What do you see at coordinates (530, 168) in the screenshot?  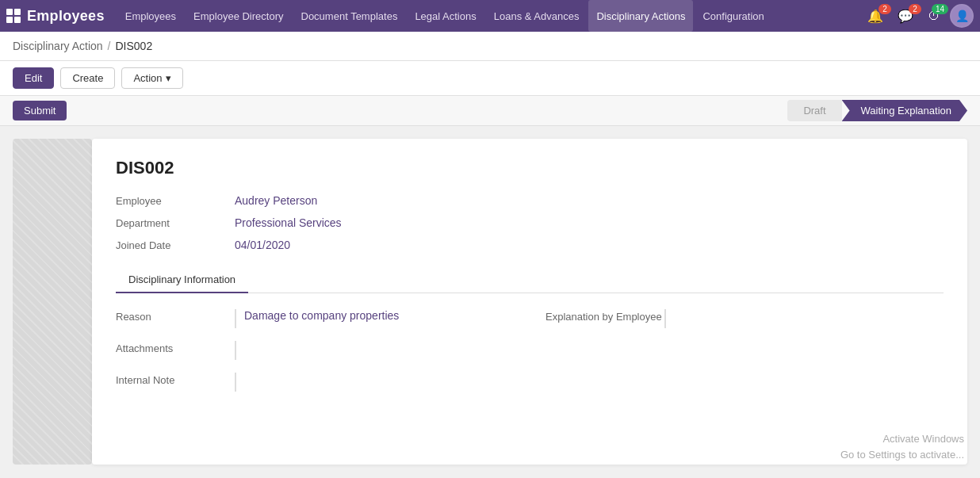 I see `record-title: DIS002` at bounding box center [530, 168].